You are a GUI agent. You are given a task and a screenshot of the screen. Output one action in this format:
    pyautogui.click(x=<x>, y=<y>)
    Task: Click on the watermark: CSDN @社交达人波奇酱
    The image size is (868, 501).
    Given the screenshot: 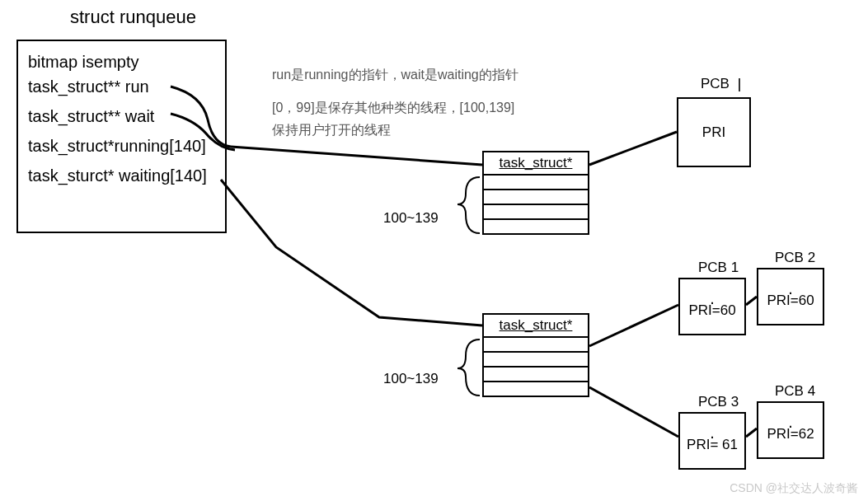 What is the action you would take?
    pyautogui.click(x=794, y=489)
    